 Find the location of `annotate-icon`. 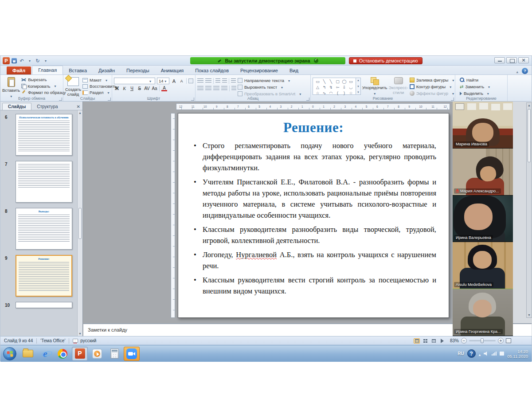

annotate-icon is located at coordinates (219, 61).